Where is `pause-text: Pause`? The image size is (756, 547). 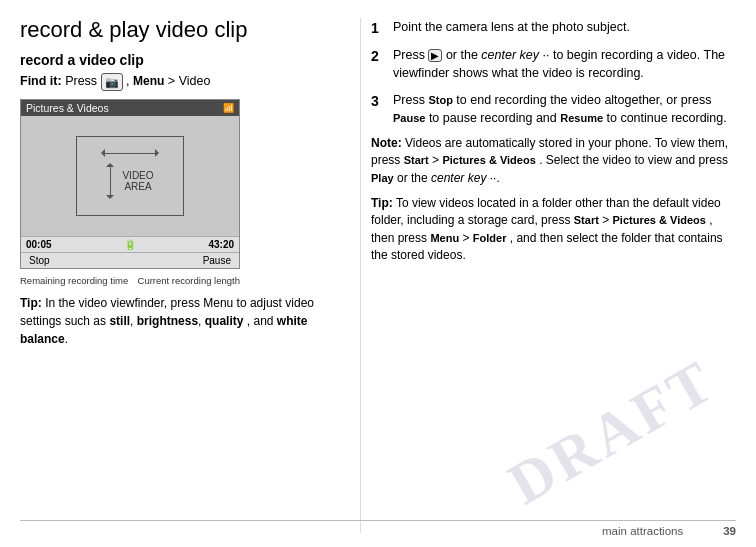 pause-text: Pause is located at coordinates (409, 118).